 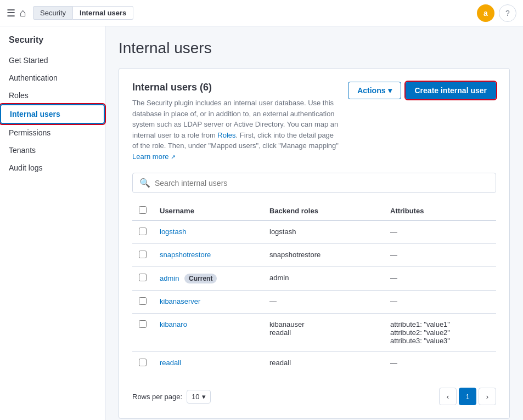 I want to click on backend-roles-cell: admin, so click(x=323, y=279).